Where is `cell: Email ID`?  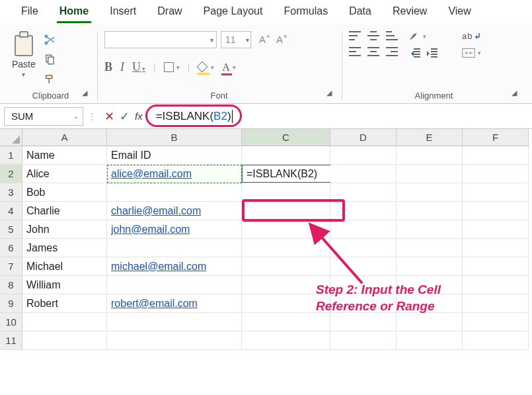
cell: Email ID is located at coordinates (174, 155).